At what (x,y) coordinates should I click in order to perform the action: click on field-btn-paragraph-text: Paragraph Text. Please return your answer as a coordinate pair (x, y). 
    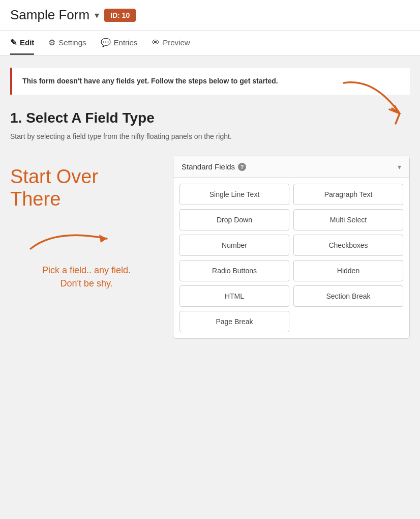
    Looking at the image, I should click on (348, 194).